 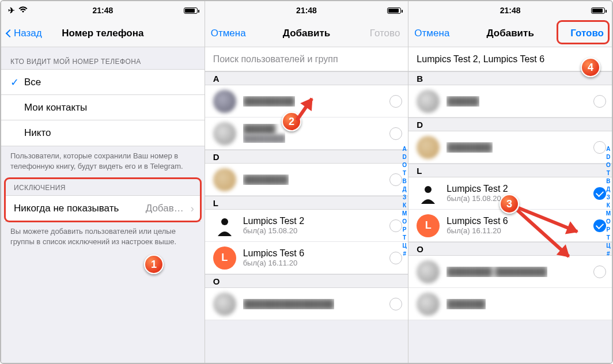 I want to click on chevron-left-icon, so click(x=10, y=33).